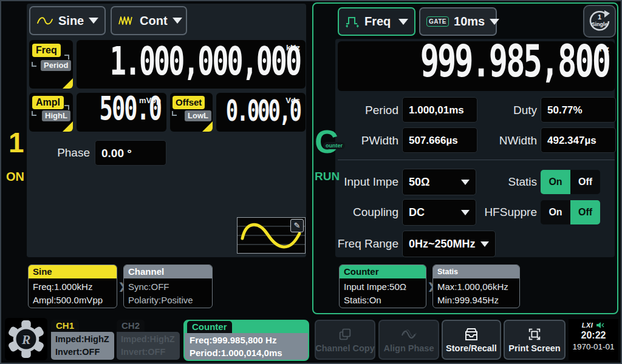  Describe the element at coordinates (168, 287) in the screenshot. I see `channel-summary-sync: Sync:OFF` at that location.